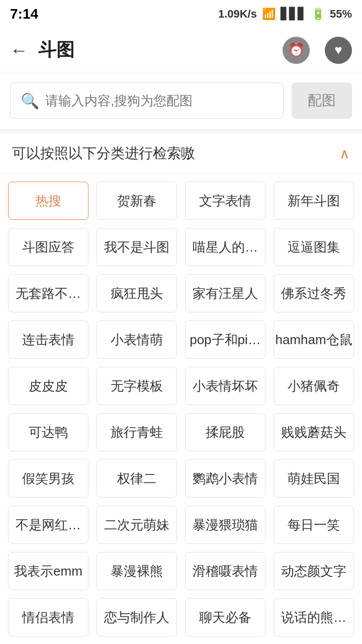 This screenshot has height=644, width=362. Describe the element at coordinates (181, 50) in the screenshot. I see `nav-bar: ← 斗图 ⏰ ♥` at that location.